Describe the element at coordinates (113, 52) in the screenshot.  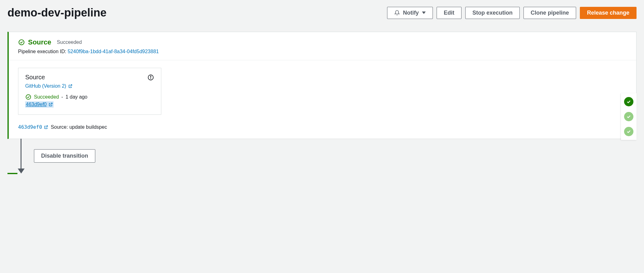
I see `execution-id-link: 5240f9ba-1bdd-41af-8a34-04fd5d923881` at that location.